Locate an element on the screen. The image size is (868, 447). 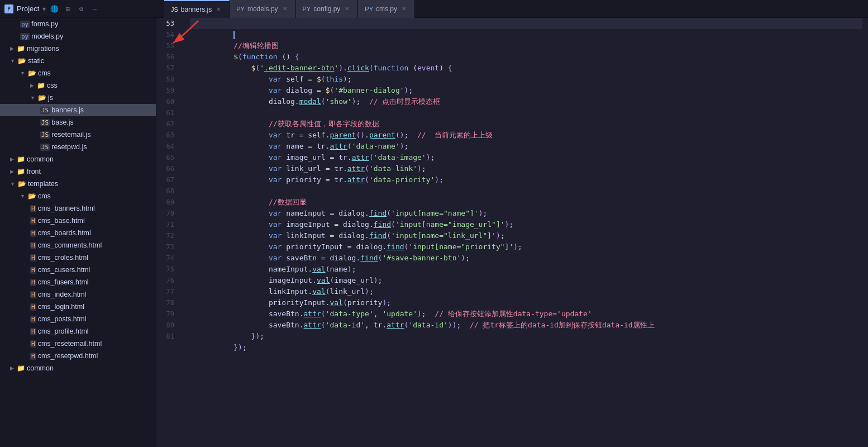
sidebar-item-cms-base-html: H cms_base.html is located at coordinates (78, 221).